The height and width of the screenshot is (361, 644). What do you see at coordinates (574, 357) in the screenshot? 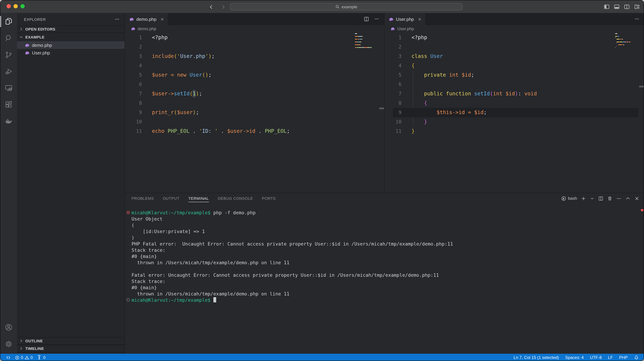
I see `indentation-setting: Spaces: 4` at bounding box center [574, 357].